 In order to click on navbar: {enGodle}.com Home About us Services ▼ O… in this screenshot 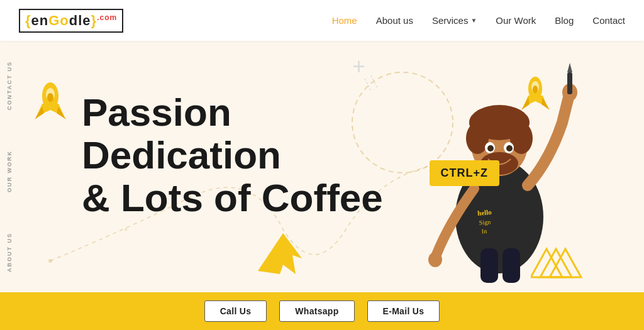, I will do `click(322, 20)`.